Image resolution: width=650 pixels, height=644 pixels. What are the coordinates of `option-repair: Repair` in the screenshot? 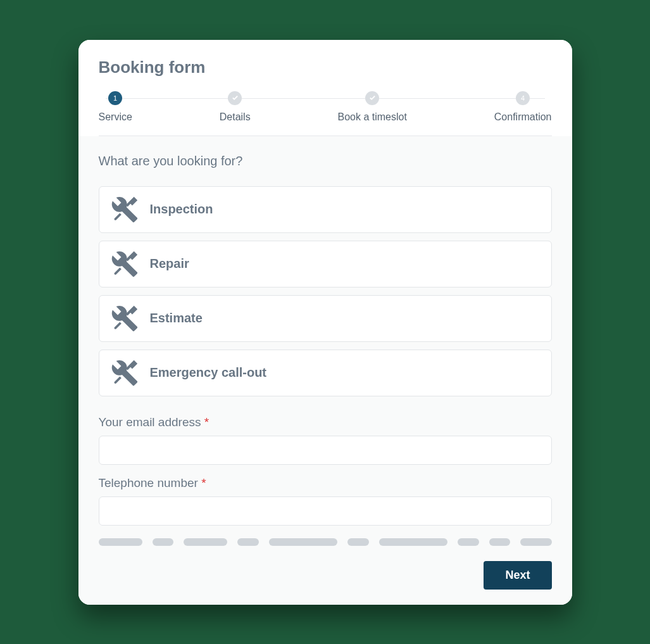 It's located at (325, 264).